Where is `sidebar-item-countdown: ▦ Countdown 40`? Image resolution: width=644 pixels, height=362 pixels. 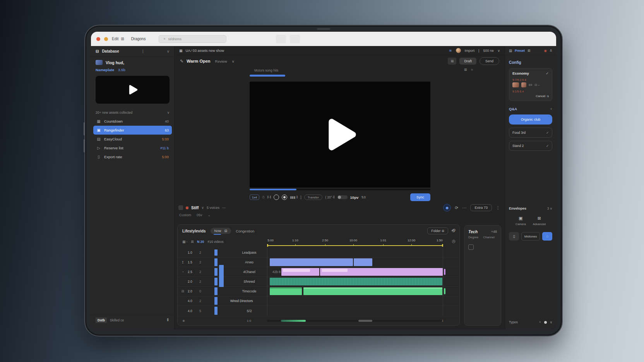 sidebar-item-countdown: ▦ Countdown 40 is located at coordinates (132, 121).